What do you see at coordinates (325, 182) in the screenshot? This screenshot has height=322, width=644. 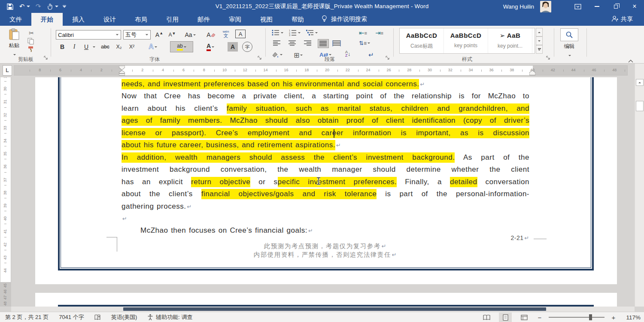 I see `doc-line-8: has an explicit return objective or spec…` at bounding box center [325, 182].